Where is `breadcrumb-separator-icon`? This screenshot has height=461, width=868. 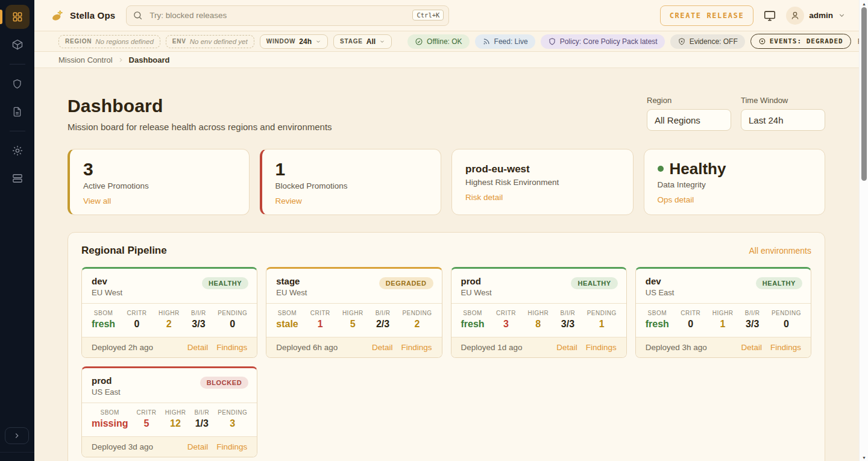 breadcrumb-separator-icon is located at coordinates (121, 60).